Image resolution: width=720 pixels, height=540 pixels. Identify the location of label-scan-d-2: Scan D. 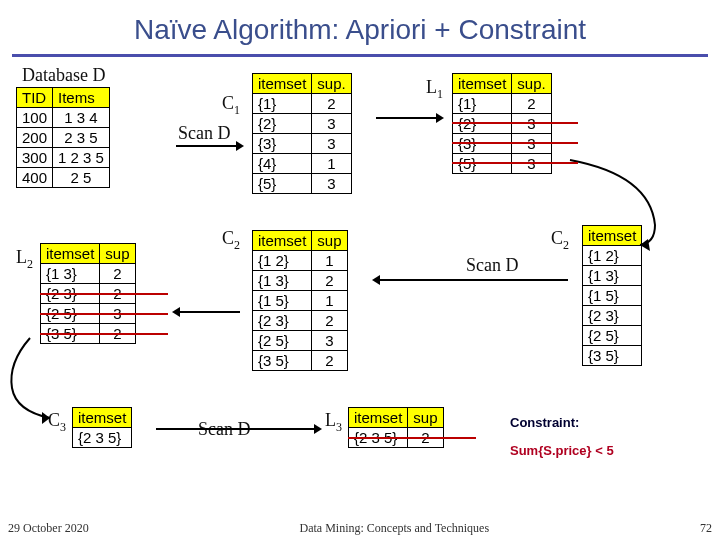
(492, 266).